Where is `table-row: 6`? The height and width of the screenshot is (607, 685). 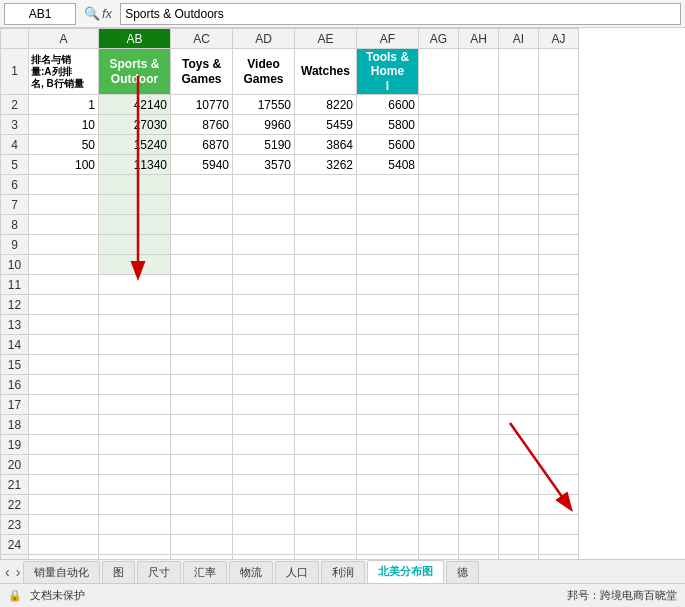 table-row: 6 is located at coordinates (290, 185).